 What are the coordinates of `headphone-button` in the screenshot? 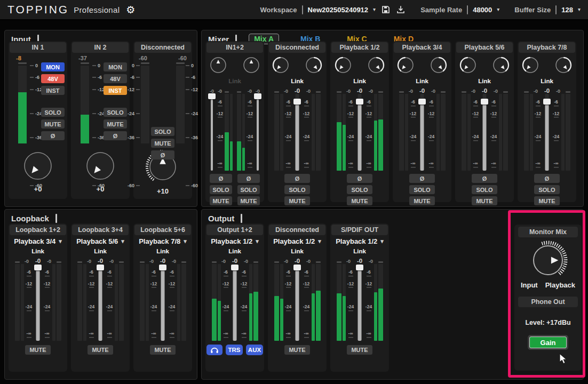 It's located at (214, 350).